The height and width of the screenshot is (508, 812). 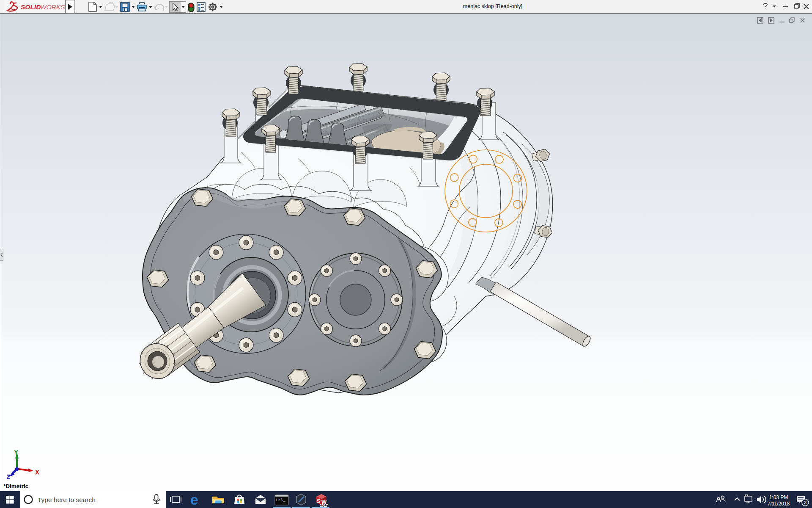 What do you see at coordinates (324, 505) in the screenshot?
I see `svg-text: 2017` at bounding box center [324, 505].